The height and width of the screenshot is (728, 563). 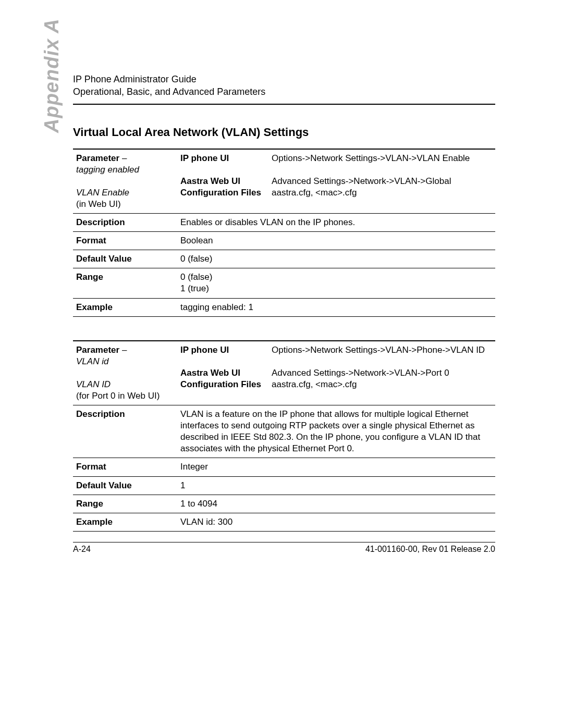 What do you see at coordinates (103, 193) in the screenshot?
I see `alt-name-1: VLAN Enable` at bounding box center [103, 193].